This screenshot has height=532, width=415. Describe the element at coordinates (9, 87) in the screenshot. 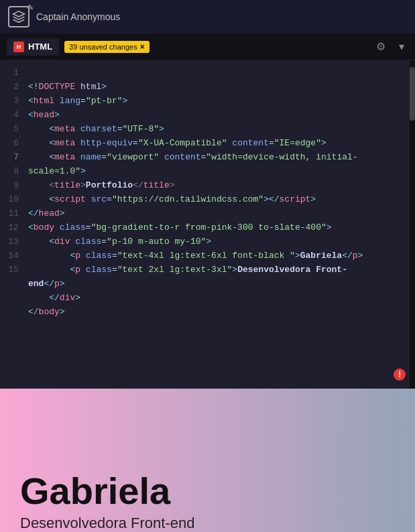

I see `line-num-2: 2` at that location.